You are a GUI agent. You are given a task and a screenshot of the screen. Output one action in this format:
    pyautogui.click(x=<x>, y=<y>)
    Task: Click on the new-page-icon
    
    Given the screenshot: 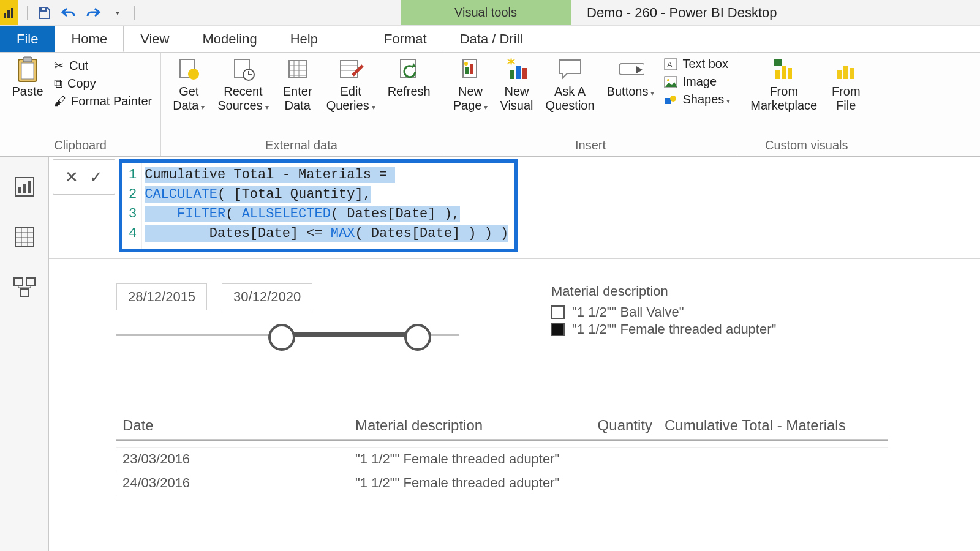 What is the action you would take?
    pyautogui.click(x=470, y=69)
    